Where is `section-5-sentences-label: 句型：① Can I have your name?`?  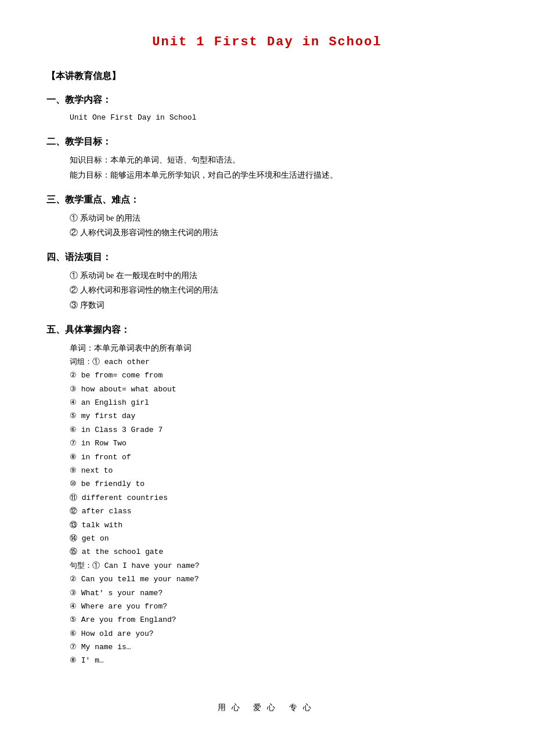 section-5-sentences-label: 句型：① Can I have your name? is located at coordinates (267, 566).